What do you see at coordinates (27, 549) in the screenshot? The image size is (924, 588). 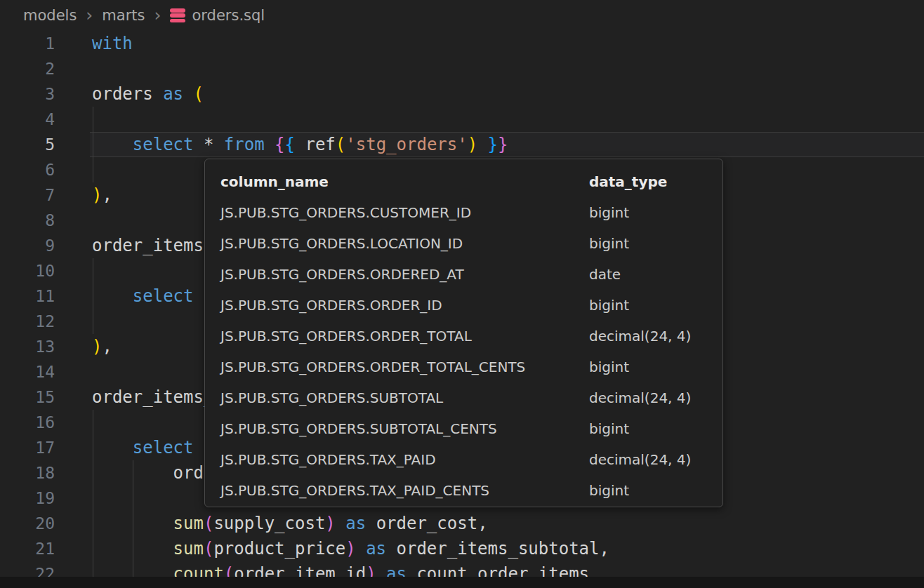 I see `line-number: 21` at bounding box center [27, 549].